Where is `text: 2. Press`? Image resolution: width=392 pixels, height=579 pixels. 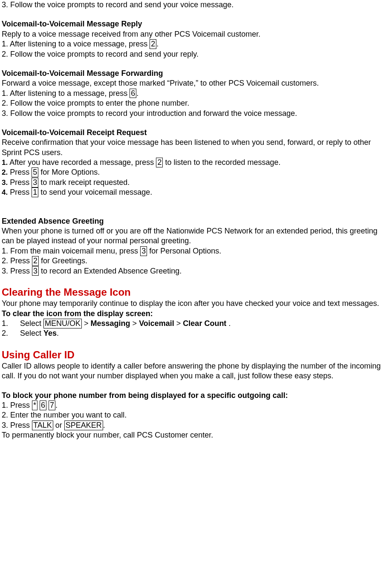
text: 2. Press is located at coordinates (17, 261).